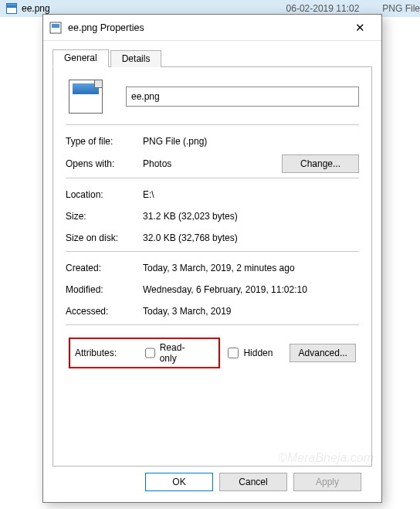 The image size is (420, 509). I want to click on window-title: ee.png Properties, so click(107, 28).